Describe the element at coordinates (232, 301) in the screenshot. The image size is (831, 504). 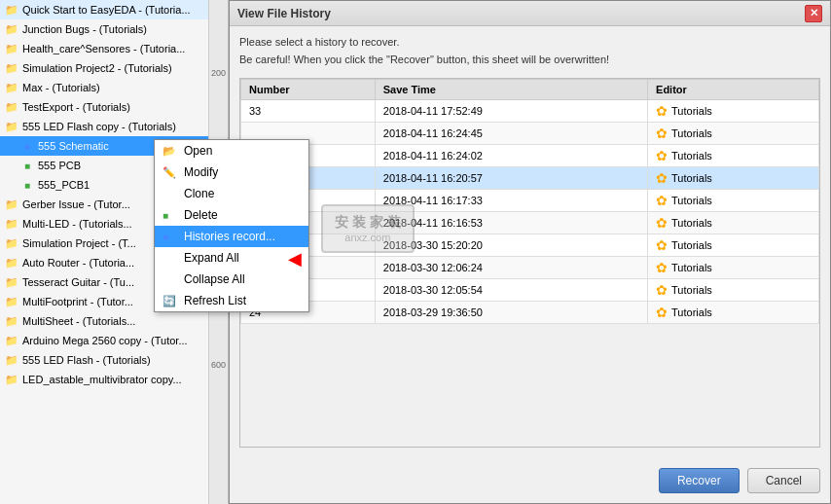
I see `context-menu-item-refresh-list: 🔄Refresh List` at that location.